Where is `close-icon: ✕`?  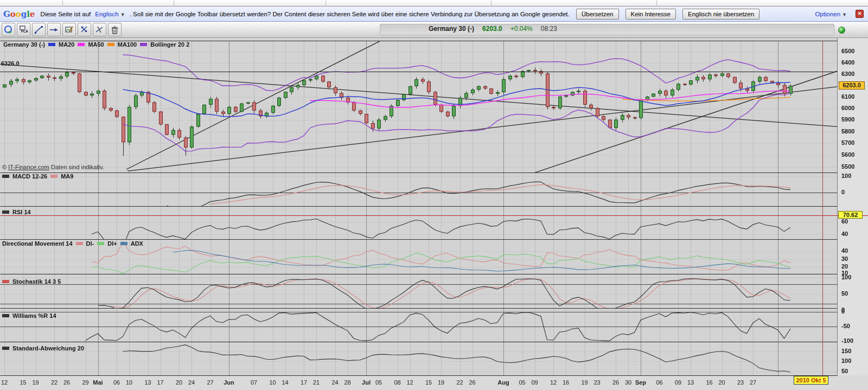
close-icon: ✕ is located at coordinates (859, 14).